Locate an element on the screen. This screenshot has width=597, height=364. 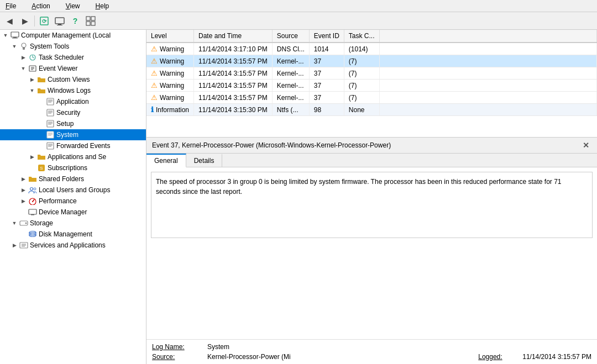
col-taskcat: Task C... is located at coordinates (362, 36).